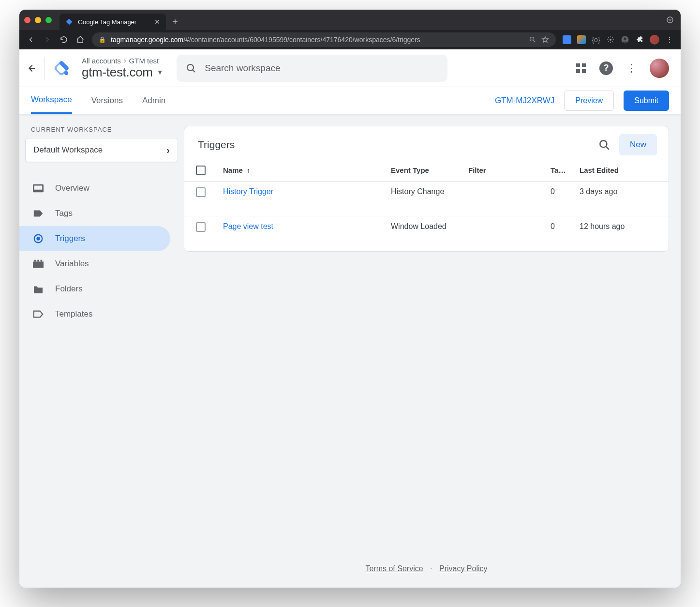 The image size is (700, 607). I want to click on table-row: Page view test Window Loaded 0 12 hours …, so click(427, 234).